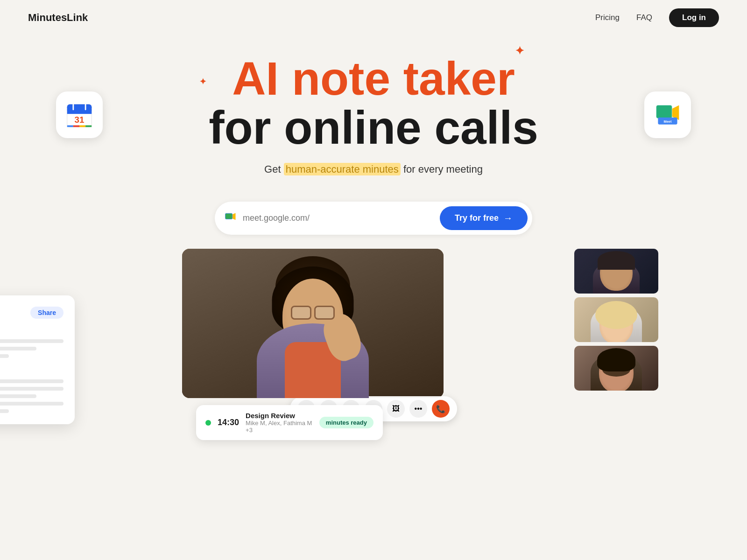  I want to click on navbar: MinutesLink Pricing FAQ Log in, so click(374, 18).